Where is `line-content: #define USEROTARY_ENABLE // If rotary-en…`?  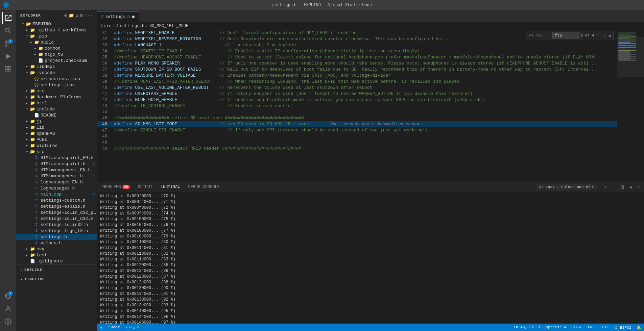
line-content: #define USEROTARY_ENABLE // If rotary-en… is located at coordinates (365, 94).